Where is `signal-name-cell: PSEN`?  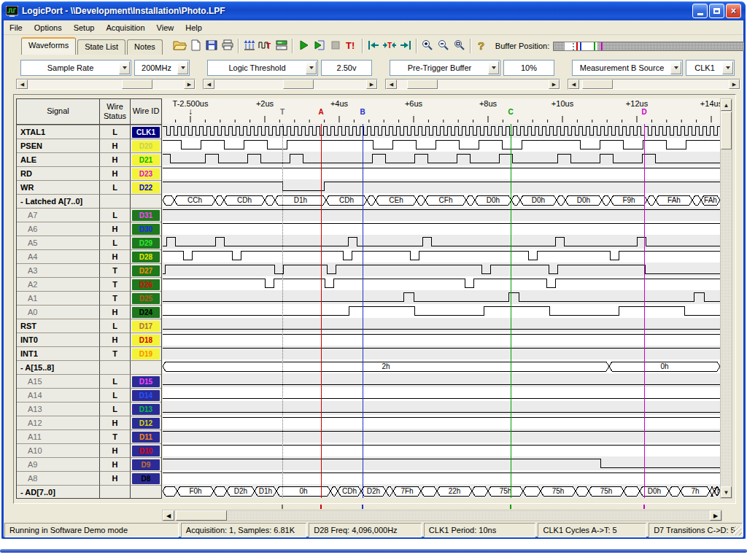 signal-name-cell: PSEN is located at coordinates (58, 146).